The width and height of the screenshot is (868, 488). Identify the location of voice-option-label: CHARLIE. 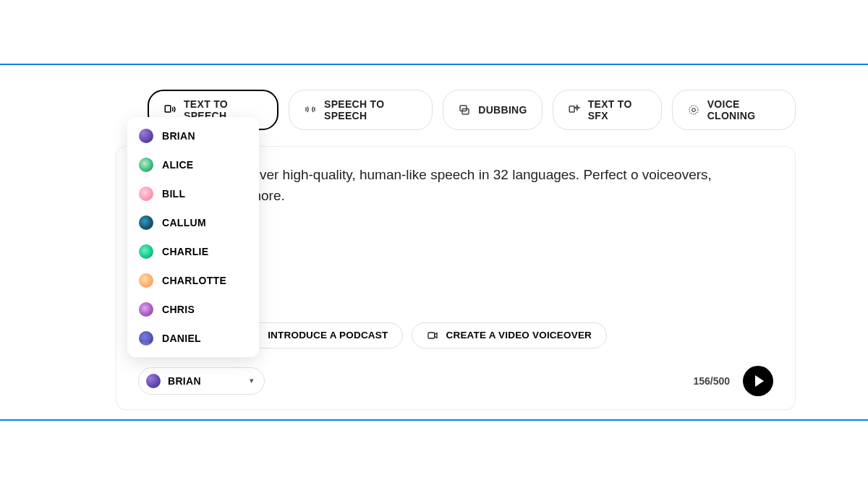
(185, 252).